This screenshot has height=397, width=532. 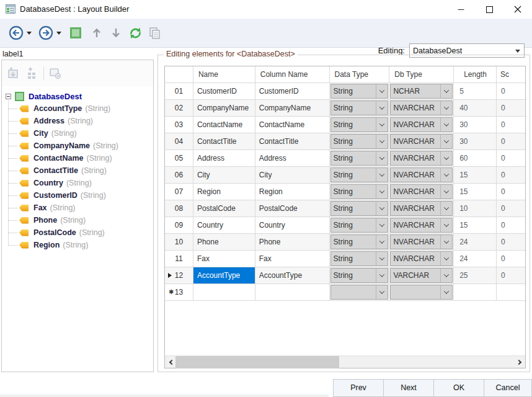 What do you see at coordinates (422, 91) in the screenshot?
I see `cell-db-type-dropdown: NCHAR` at bounding box center [422, 91].